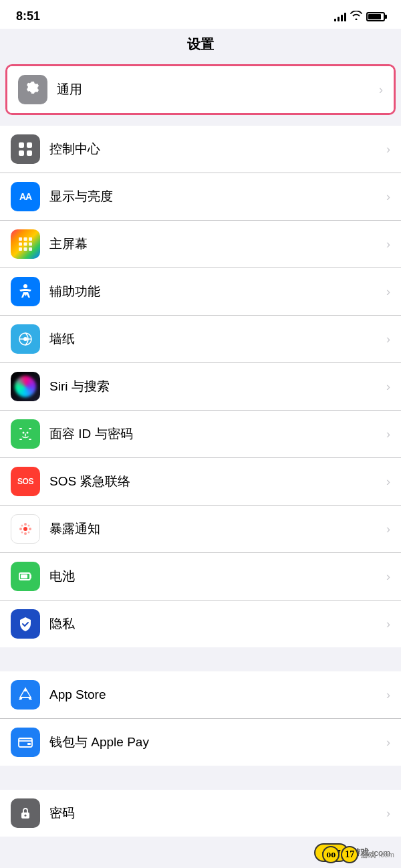 The height and width of the screenshot is (868, 401). I want to click on general-section-highlighted: 通用 ›, so click(200, 90).